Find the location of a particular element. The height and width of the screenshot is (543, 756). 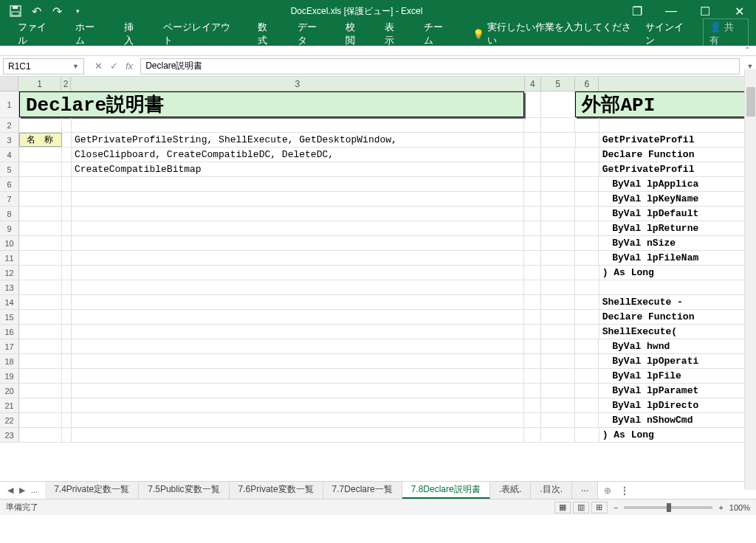

page-break-view-icon: ⊞ is located at coordinates (599, 508).